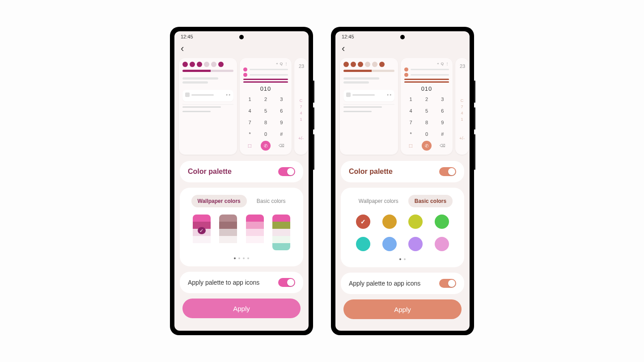  What do you see at coordinates (402, 227) in the screenshot?
I see `palette-options-card: Wallpaper colors Basic colors` at bounding box center [402, 227].